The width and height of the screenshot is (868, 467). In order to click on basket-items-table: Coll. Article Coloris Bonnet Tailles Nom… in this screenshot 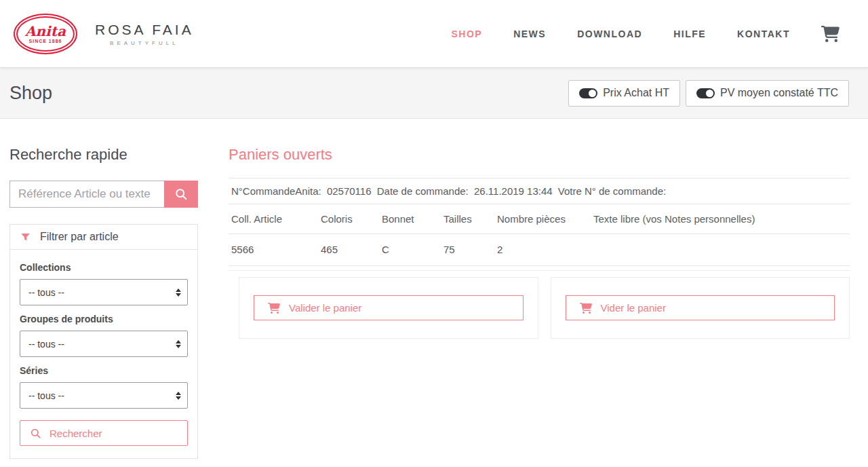, I will do `click(539, 235)`.